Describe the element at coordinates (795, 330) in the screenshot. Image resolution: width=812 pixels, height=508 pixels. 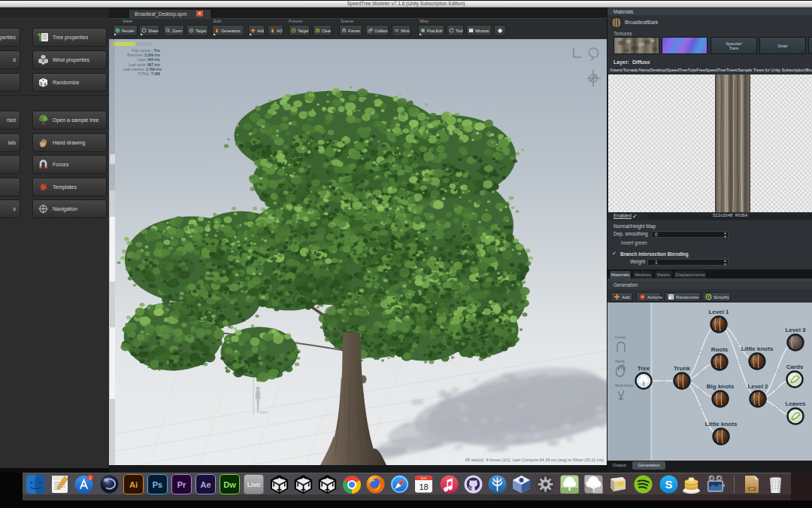
I see `svg-text: Level 3` at that location.